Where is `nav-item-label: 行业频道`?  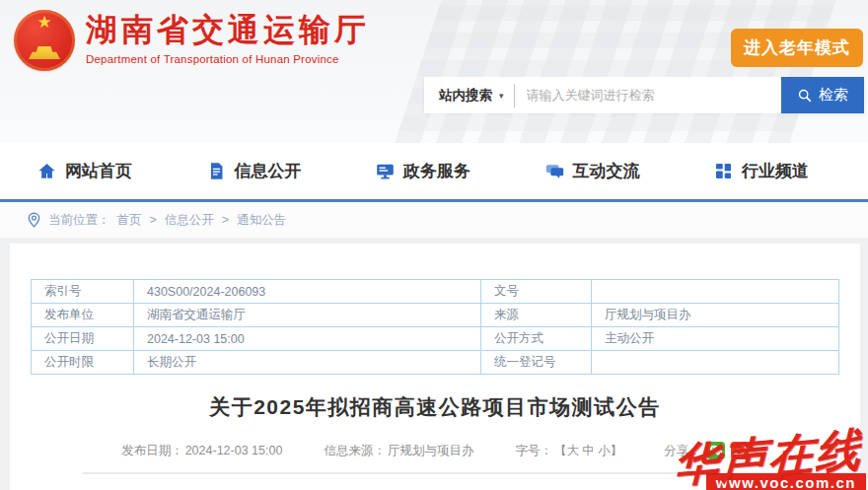
nav-item-label: 行业频道 is located at coordinates (775, 172).